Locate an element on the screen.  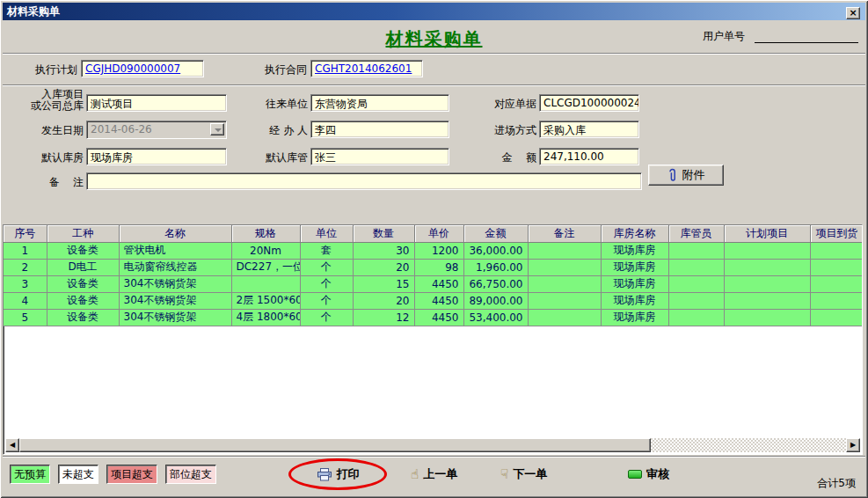
scroll-left-button: ◀ is located at coordinates (12, 445).